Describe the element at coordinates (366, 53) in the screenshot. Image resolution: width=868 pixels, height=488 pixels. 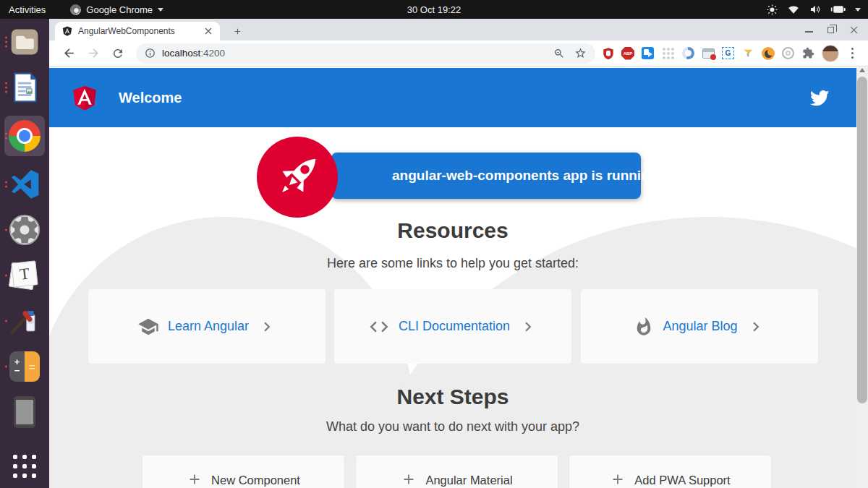
I see `address-bar: localhost:4200` at that location.